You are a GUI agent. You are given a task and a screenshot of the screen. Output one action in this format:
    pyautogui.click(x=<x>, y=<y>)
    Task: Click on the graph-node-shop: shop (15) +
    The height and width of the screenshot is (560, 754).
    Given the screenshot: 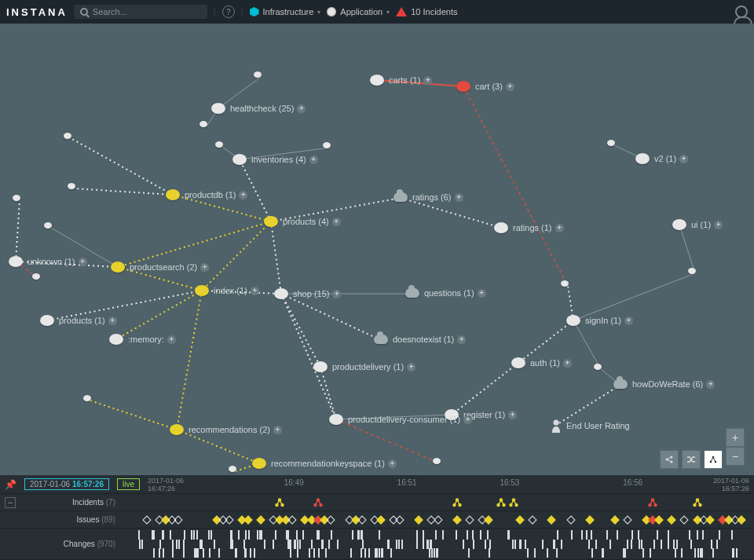 What is the action you would take?
    pyautogui.click(x=308, y=294)
    